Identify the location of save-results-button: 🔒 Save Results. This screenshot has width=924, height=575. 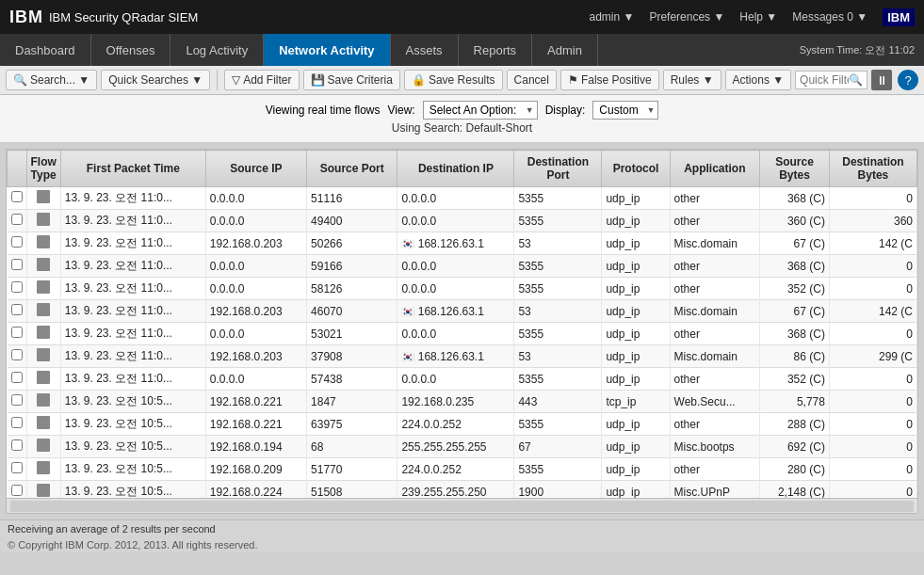
(454, 80).